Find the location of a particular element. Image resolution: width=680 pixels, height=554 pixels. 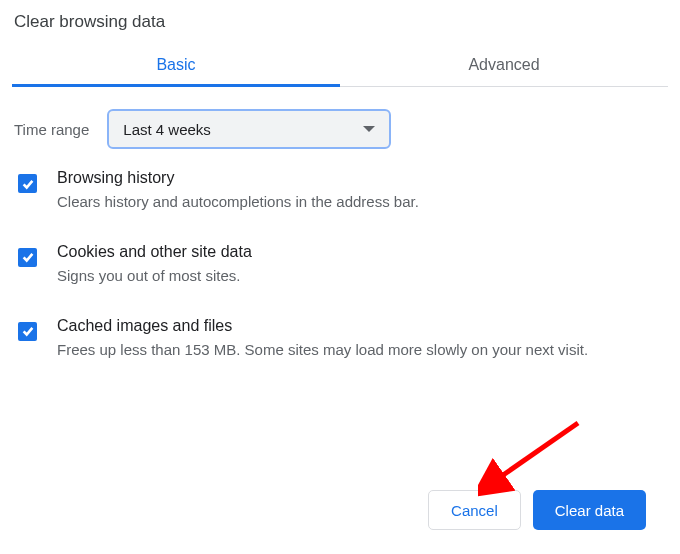

clear-data-button: Clear data is located at coordinates (590, 510).